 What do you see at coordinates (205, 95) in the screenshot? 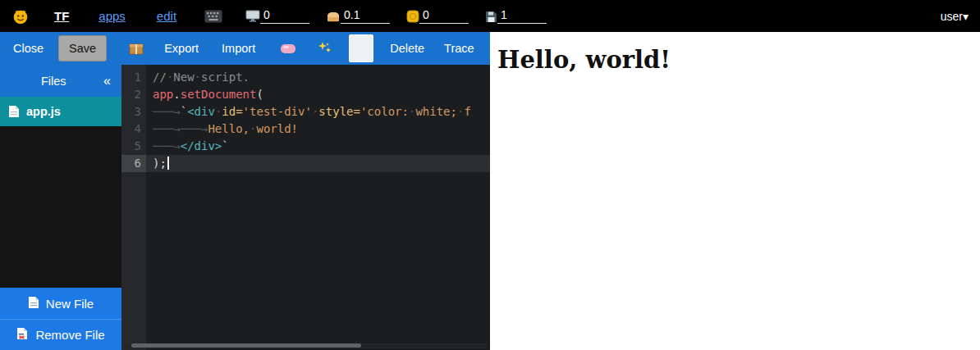
I see `code-text: app.setDocument(` at bounding box center [205, 95].